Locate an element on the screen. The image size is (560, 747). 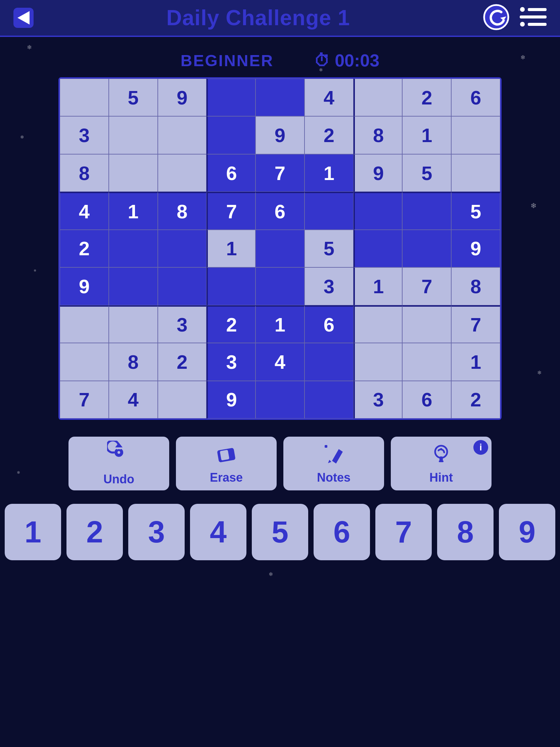
numpad-button-2: 2 is located at coordinates (95, 532).